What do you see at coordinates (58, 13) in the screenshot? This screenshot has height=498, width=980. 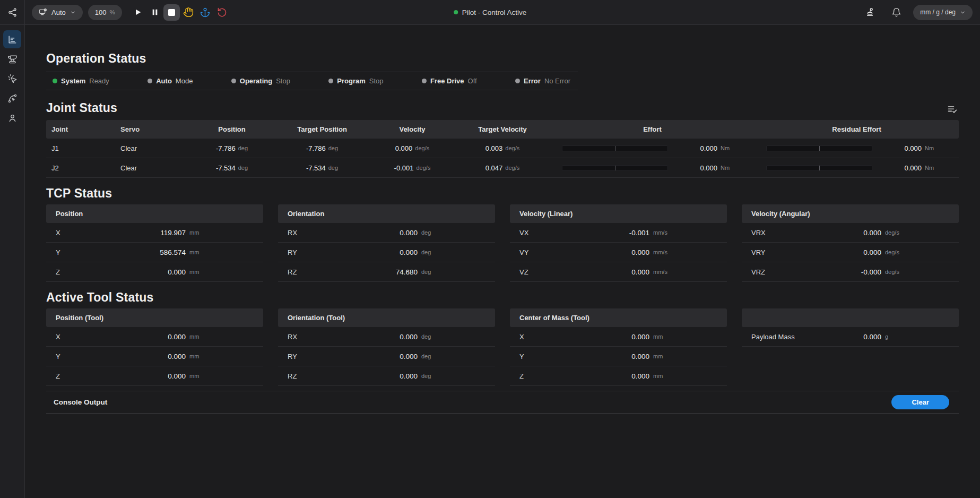 I see `mode-select-value: Auto` at bounding box center [58, 13].